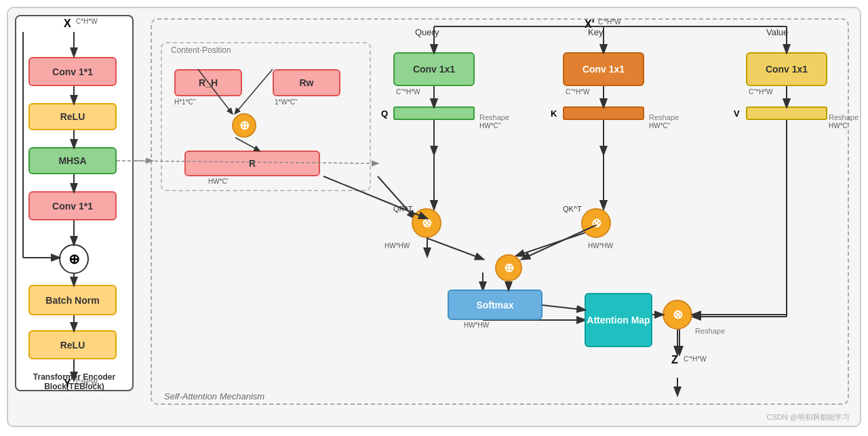  I want to click on q-bar, so click(434, 113).